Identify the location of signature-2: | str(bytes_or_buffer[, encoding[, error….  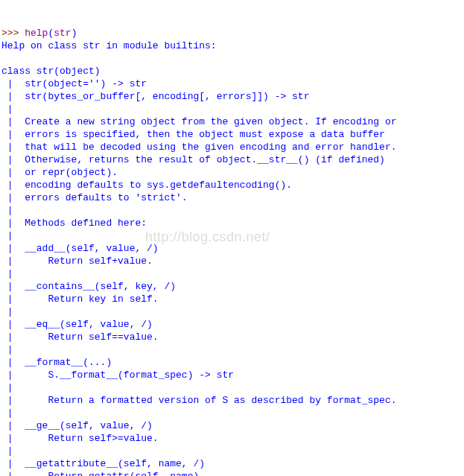
(155, 97).